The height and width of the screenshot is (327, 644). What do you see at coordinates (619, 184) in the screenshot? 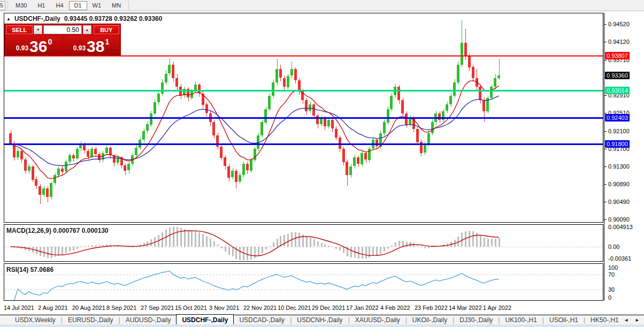
I see `price-axis-label: 0.90890` at bounding box center [619, 184].